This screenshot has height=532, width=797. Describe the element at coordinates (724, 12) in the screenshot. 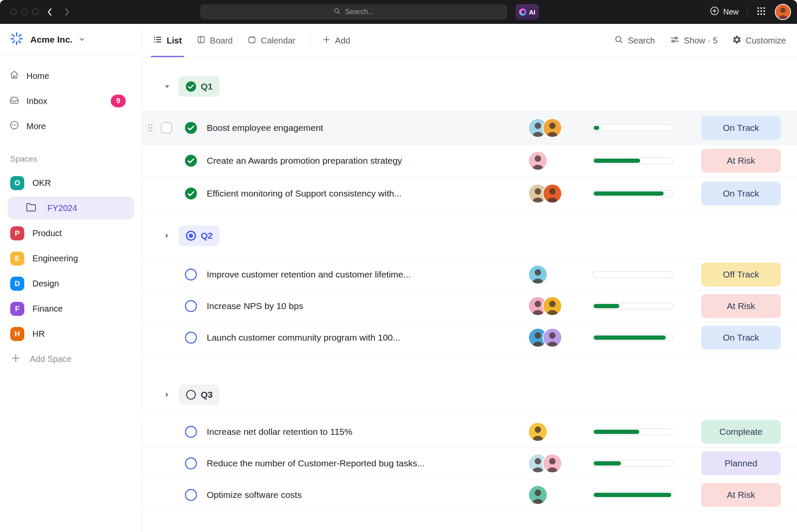

I see `new-button: New` at that location.